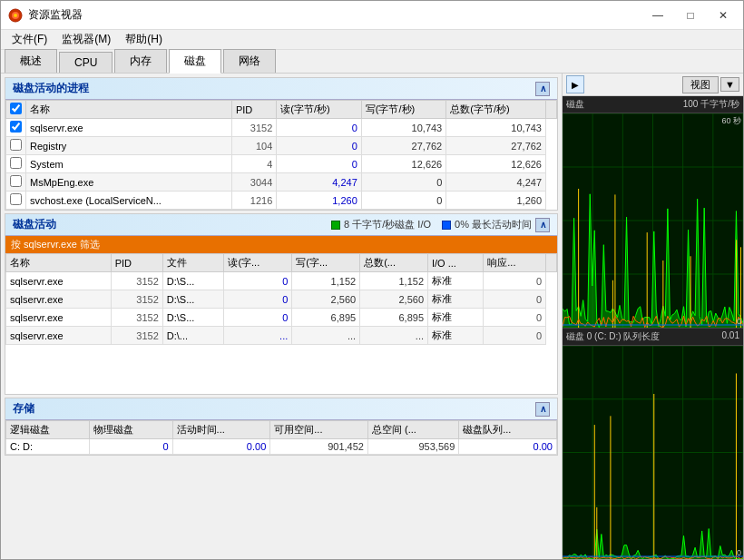 The height and width of the screenshot is (560, 744). What do you see at coordinates (729, 84) in the screenshot?
I see `view-dropdown: ▼` at bounding box center [729, 84].